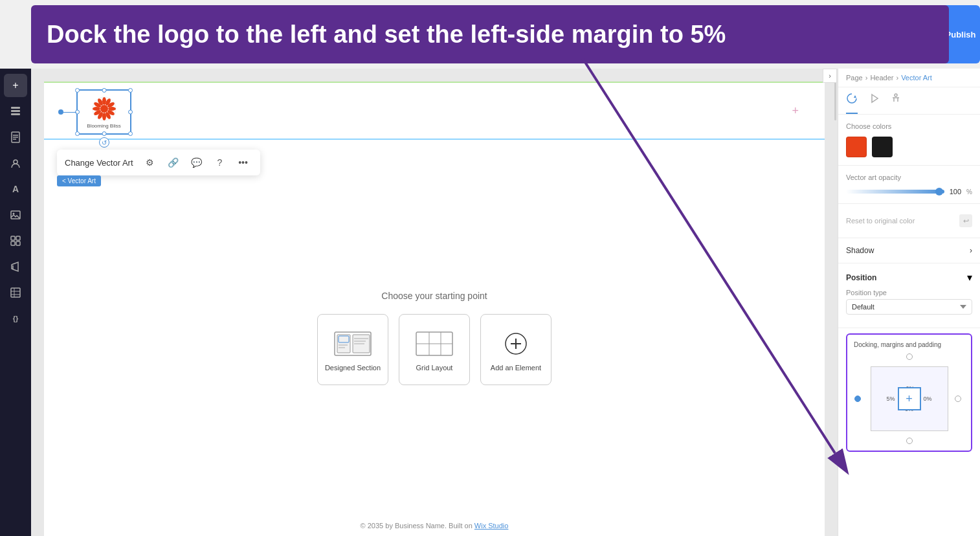 The height and width of the screenshot is (536, 980). I want to click on dock-bottom-circle, so click(909, 441).